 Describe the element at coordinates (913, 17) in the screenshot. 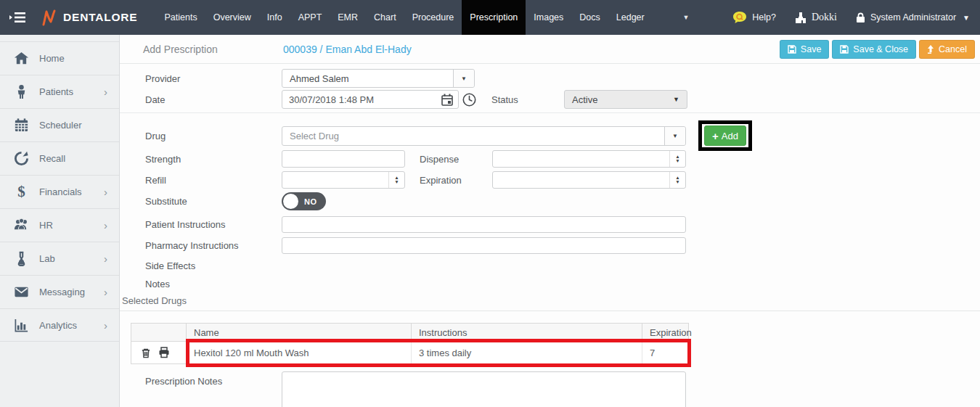

I see `user-label: System Administrator` at that location.